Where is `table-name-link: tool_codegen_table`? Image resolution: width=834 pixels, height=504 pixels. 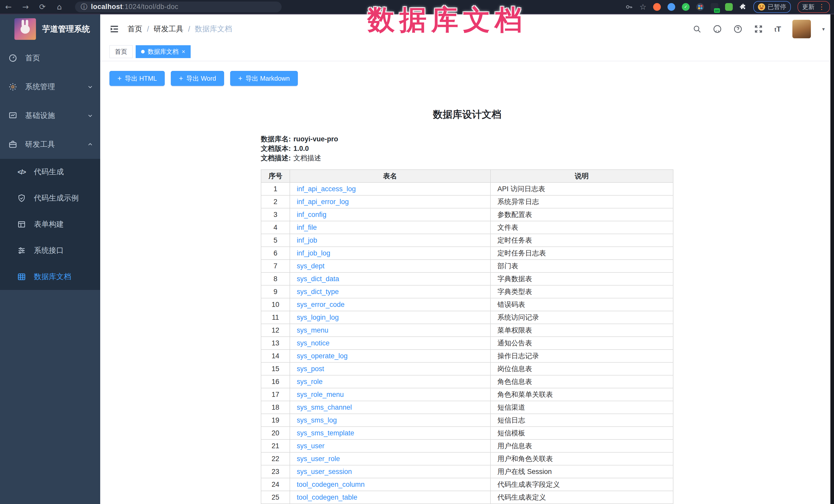 table-name-link: tool_codegen_table is located at coordinates (327, 498).